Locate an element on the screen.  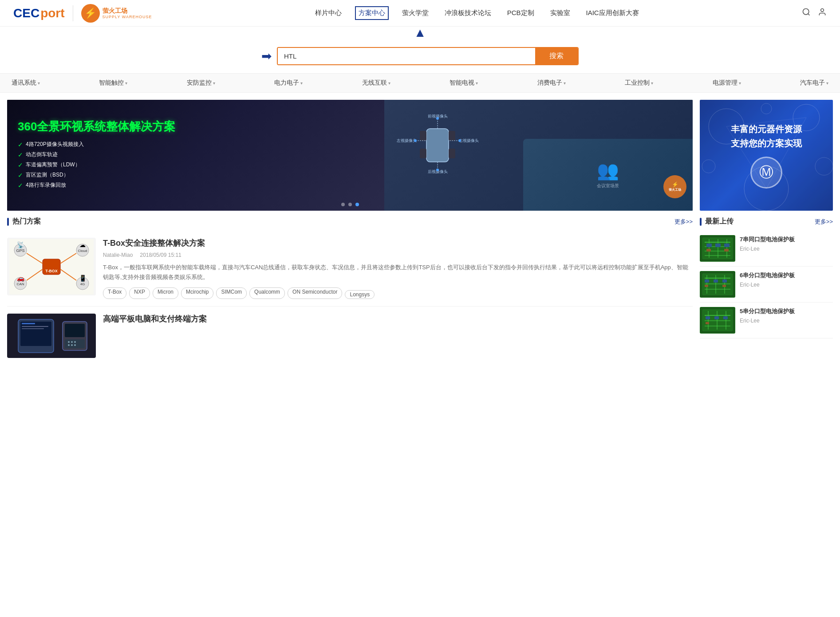
hot-solutions-more: 更多>> is located at coordinates (683, 222).